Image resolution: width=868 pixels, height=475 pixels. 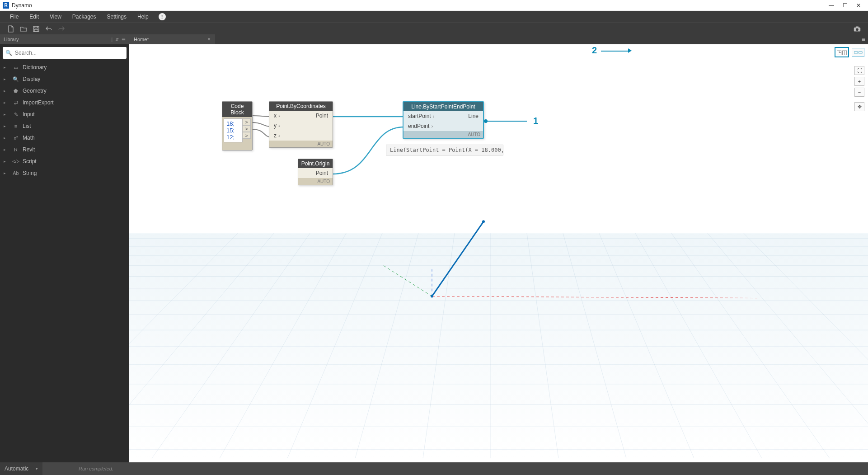 I want to click on run-mode-dropdown: Automatic, so click(x=21, y=469).